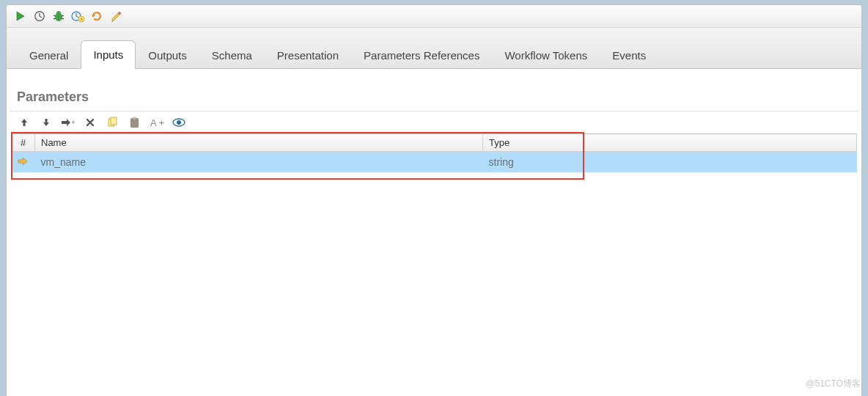 This screenshot has height=396, width=868. I want to click on move-up-button, so click(24, 122).